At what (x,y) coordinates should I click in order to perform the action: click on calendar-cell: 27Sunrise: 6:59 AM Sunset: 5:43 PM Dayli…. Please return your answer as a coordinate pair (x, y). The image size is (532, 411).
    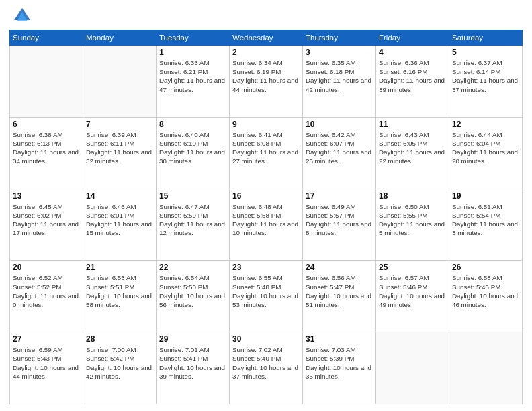
    Looking at the image, I should click on (47, 368).